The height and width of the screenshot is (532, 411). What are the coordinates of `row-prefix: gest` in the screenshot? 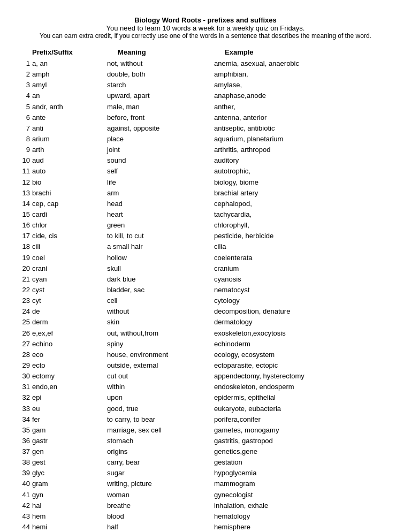 It's located at (70, 462).